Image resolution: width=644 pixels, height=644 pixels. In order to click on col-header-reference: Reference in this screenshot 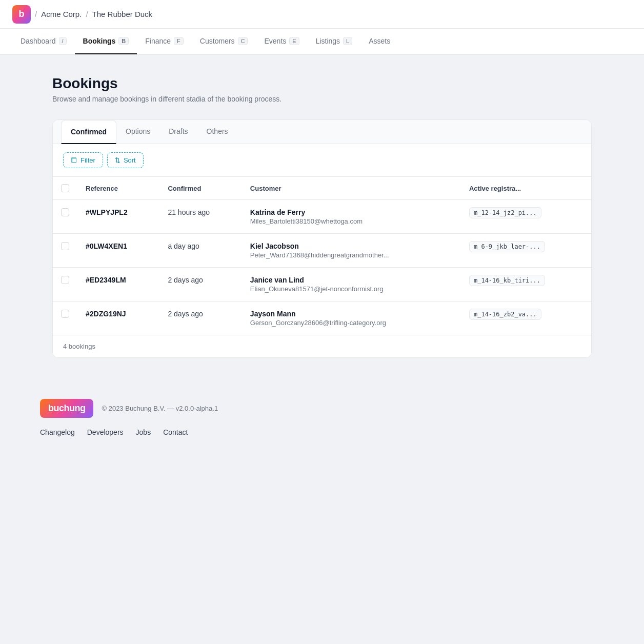, I will do `click(118, 189)`.